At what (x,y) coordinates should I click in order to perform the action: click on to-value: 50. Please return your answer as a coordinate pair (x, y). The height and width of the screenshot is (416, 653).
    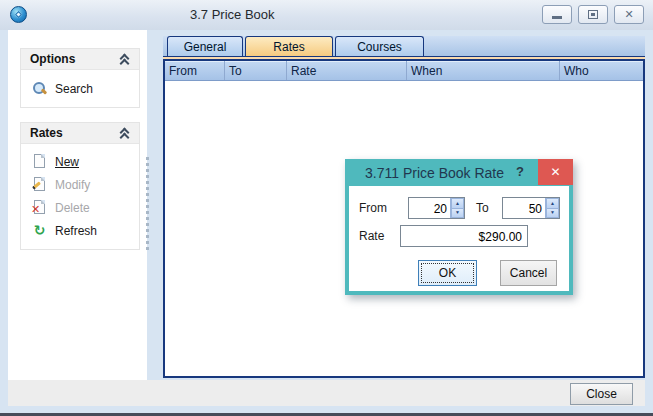
    Looking at the image, I should click on (524, 208).